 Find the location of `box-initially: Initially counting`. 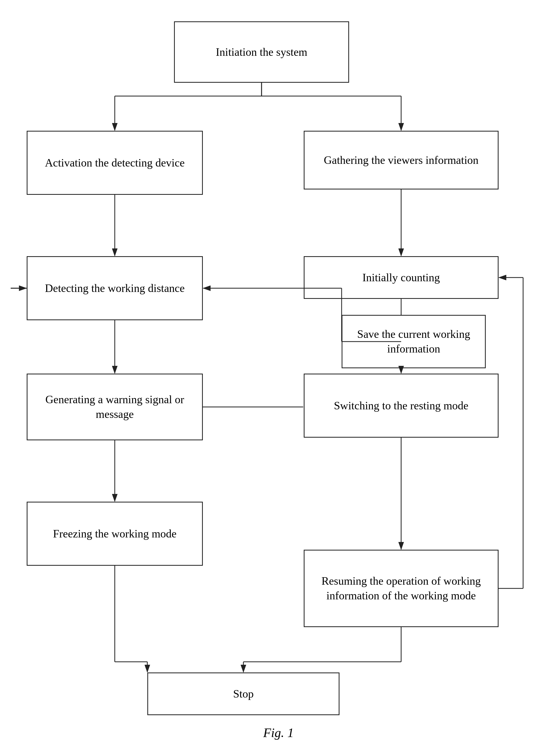

box-initially: Initially counting is located at coordinates (401, 278).